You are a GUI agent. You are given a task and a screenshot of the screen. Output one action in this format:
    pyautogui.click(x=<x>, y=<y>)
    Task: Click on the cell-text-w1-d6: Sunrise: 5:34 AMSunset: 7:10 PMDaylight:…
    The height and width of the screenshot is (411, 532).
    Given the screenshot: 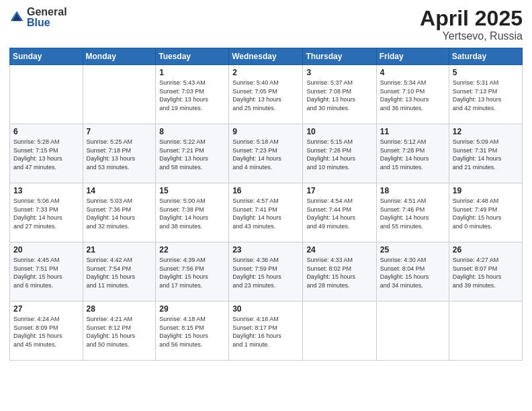 What is the action you would take?
    pyautogui.click(x=412, y=95)
    